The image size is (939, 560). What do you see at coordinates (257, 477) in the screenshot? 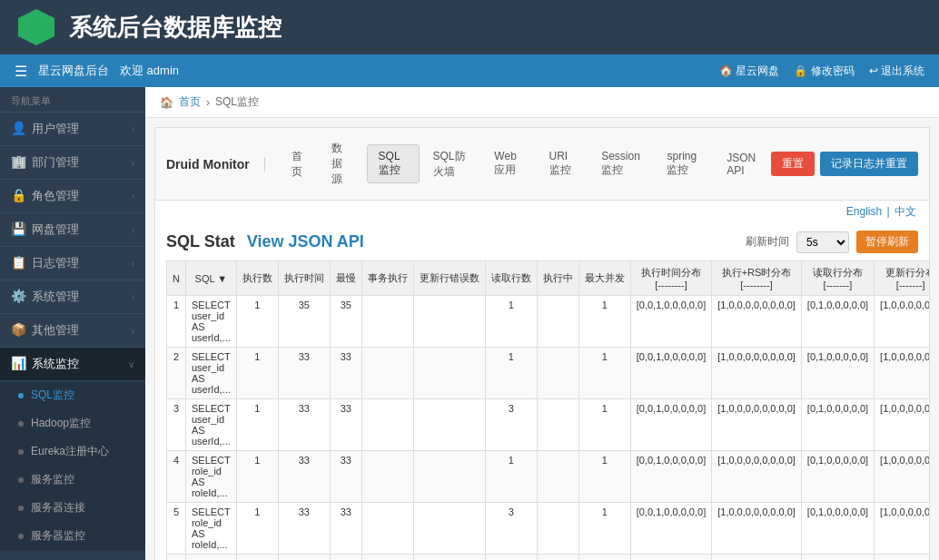
I see `cell-exec-count: 1` at bounding box center [257, 477].